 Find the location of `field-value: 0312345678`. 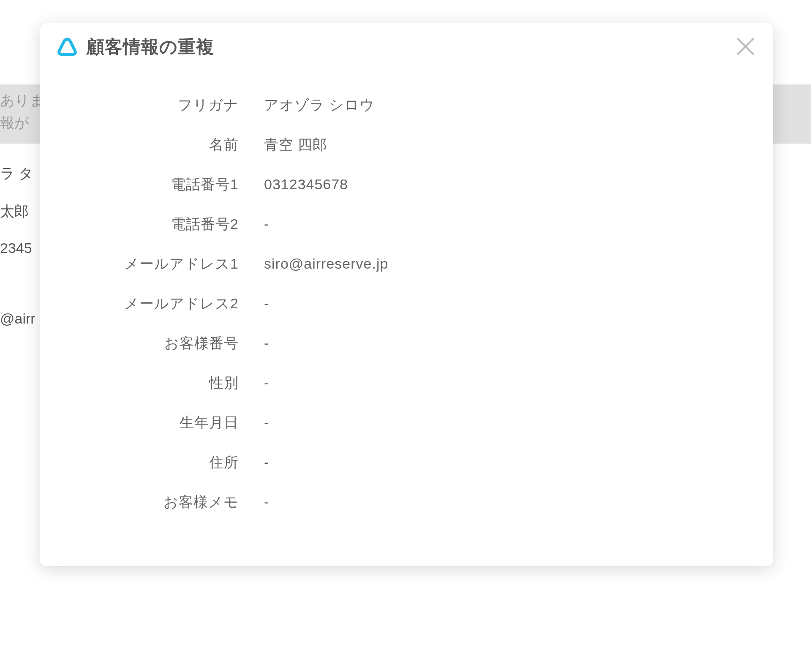

field-value: 0312345678 is located at coordinates (306, 184).